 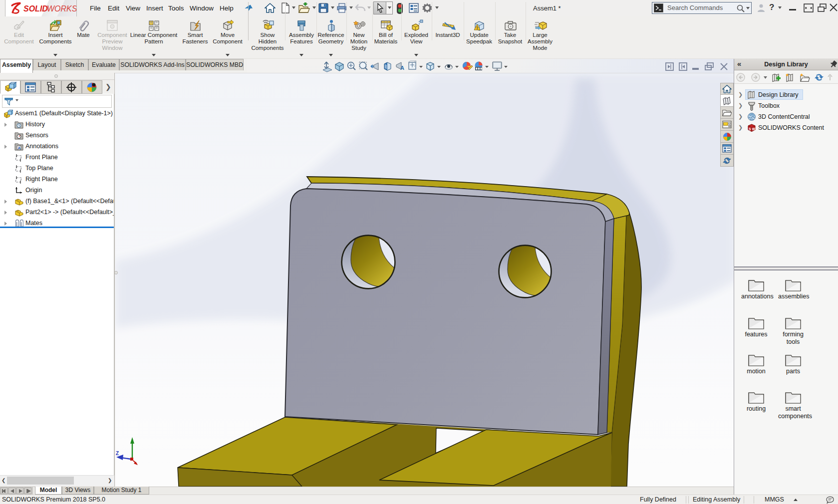 What do you see at coordinates (62, 9) in the screenshot?
I see `svg-text: WORKS` at bounding box center [62, 9].